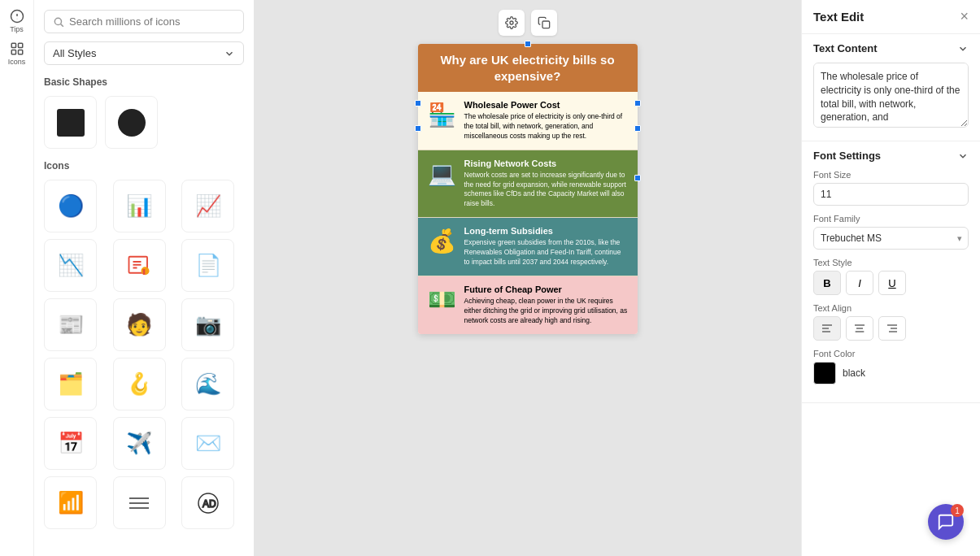 This screenshot has height=556, width=980. I want to click on copy-icon, so click(544, 23).